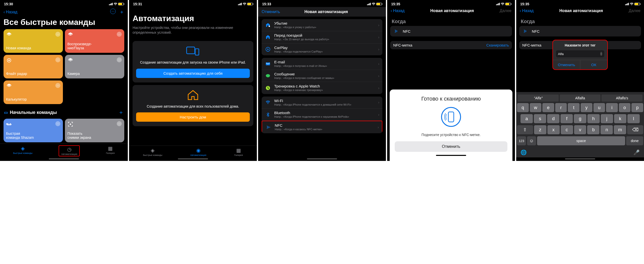 The image size is (644, 264). What do you see at coordinates (620, 119) in the screenshot?
I see `key-k: k` at bounding box center [620, 119].